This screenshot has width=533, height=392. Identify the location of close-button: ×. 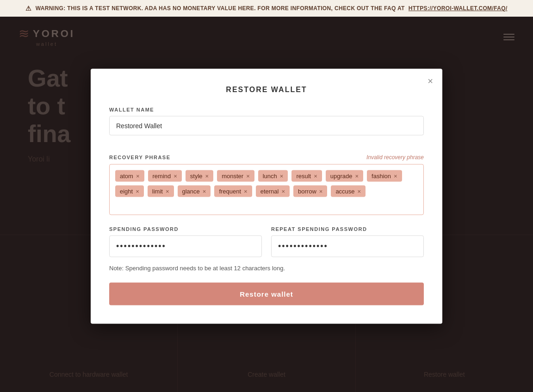
(430, 81).